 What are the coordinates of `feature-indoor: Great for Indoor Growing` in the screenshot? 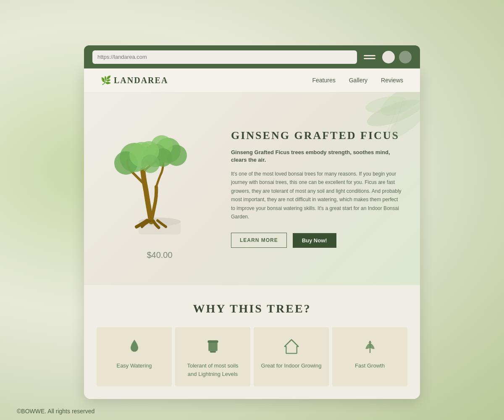 It's located at (291, 357).